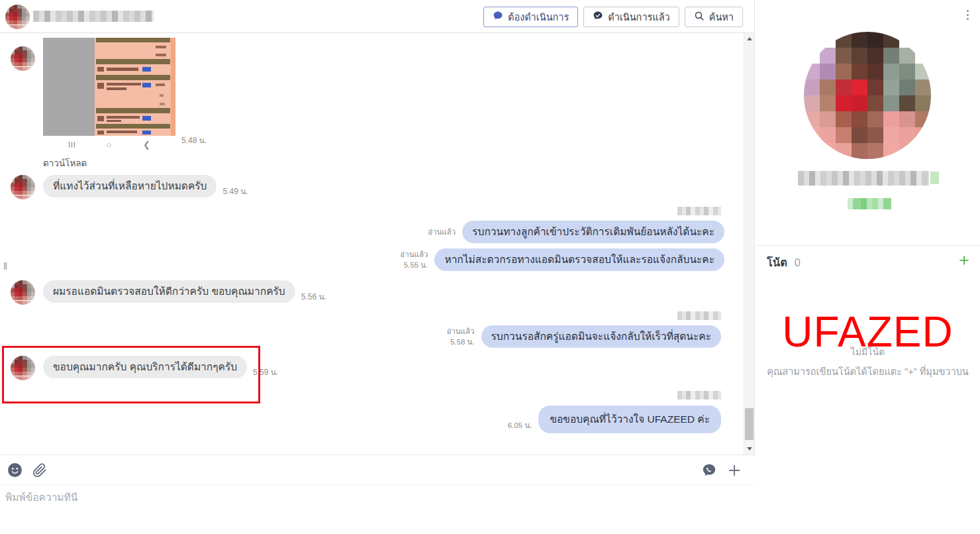 The width and height of the screenshot is (980, 534). What do you see at coordinates (867, 332) in the screenshot?
I see `watermark-text: UFAZED` at bounding box center [867, 332].